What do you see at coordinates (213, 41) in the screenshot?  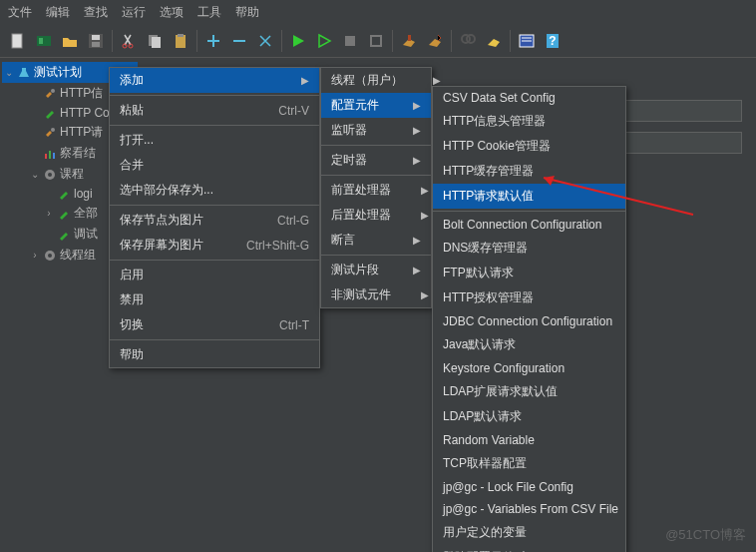 I see `expand-icon` at bounding box center [213, 41].